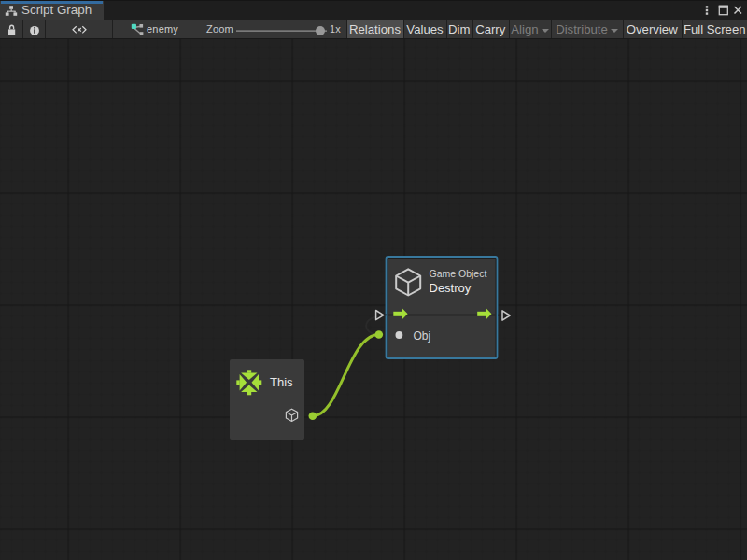 The width and height of the screenshot is (747, 560). What do you see at coordinates (450, 287) in the screenshot?
I see `svg-text: Destroy` at bounding box center [450, 287].